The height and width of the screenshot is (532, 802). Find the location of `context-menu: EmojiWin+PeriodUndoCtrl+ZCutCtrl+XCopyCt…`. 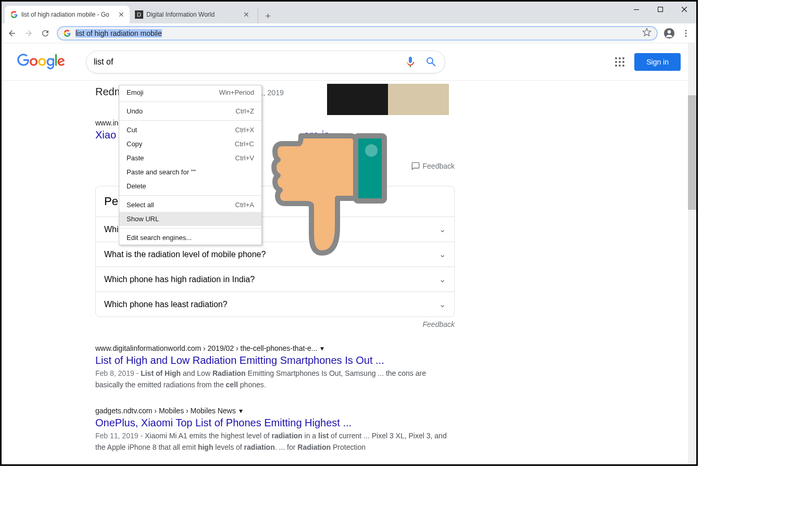

context-menu: EmojiWin+PeriodUndoCtrl+ZCutCtrl+XCopyCt… is located at coordinates (191, 165).